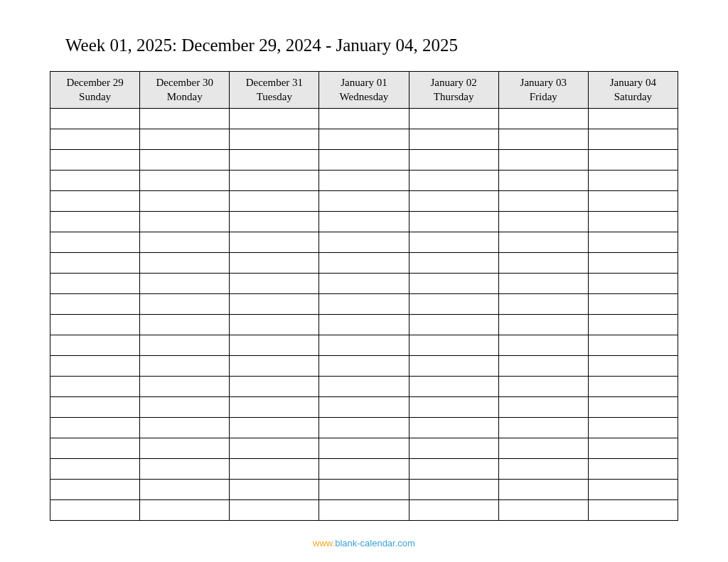 The width and height of the screenshot is (728, 562). What do you see at coordinates (95, 83) in the screenshot?
I see `day-date: December 29` at bounding box center [95, 83].